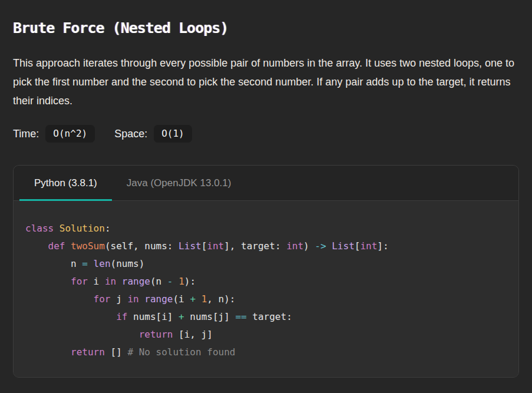 The image size is (532, 393). Describe the element at coordinates (82, 229) in the screenshot. I see `code-token-cls: Solution` at that location.